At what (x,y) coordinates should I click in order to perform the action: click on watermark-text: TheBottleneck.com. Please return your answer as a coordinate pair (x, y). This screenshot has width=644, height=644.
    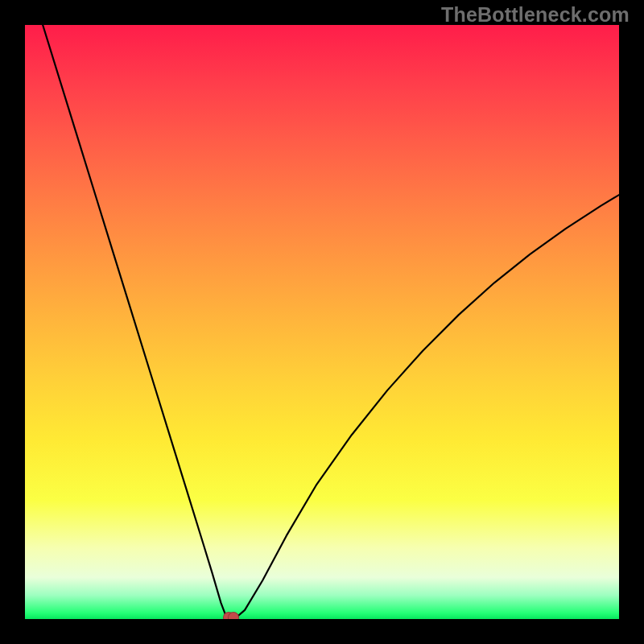
    Looking at the image, I should click on (535, 14).